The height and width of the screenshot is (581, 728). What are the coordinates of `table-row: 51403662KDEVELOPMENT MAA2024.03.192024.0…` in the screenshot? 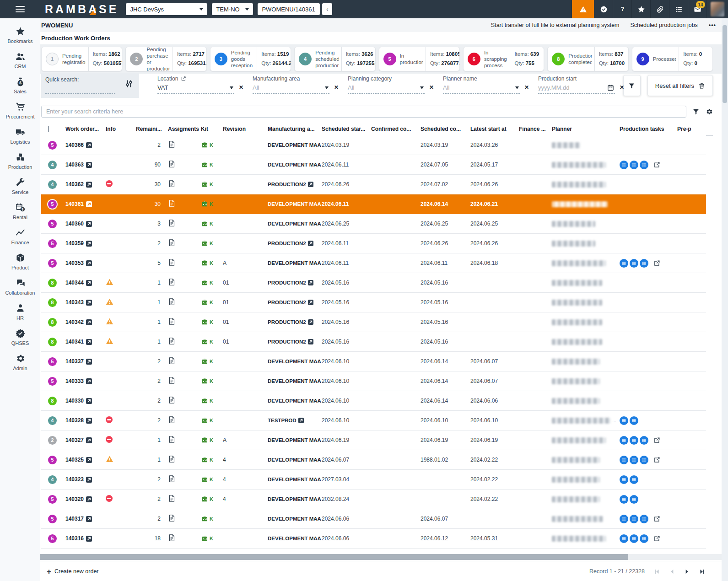 It's located at (373, 145).